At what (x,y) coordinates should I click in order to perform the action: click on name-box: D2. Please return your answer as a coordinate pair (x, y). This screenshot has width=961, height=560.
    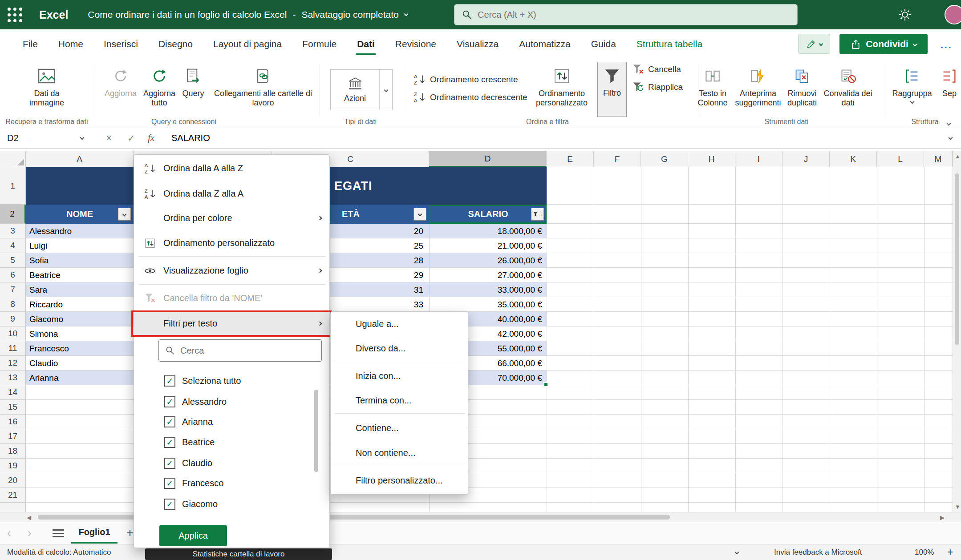
    Looking at the image, I should click on (45, 138).